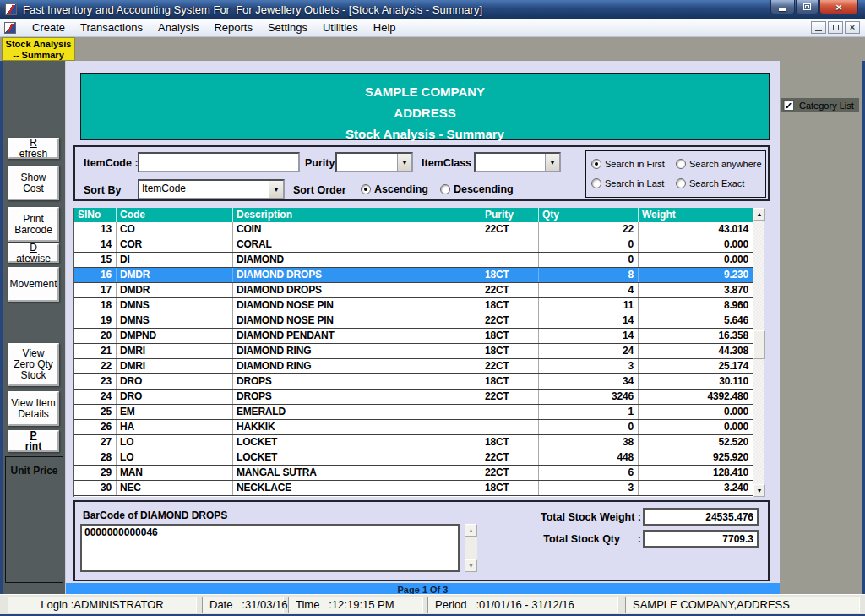 The image size is (865, 616). Describe the element at coordinates (419, 382) in the screenshot. I see `table-row: 23DRODROPS18CT3430.110` at that location.